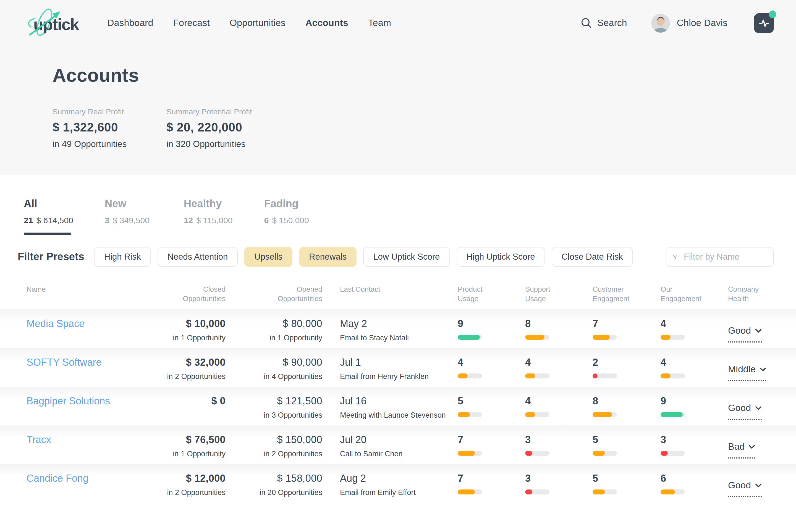  I want to click on last-contact-activity: Call to Samir Chen, so click(399, 454).